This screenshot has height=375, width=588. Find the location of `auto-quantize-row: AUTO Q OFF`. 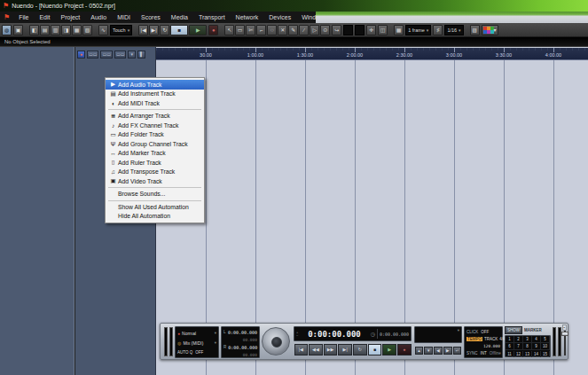

auto-quantize-row: AUTO Q OFF is located at coordinates (197, 352).